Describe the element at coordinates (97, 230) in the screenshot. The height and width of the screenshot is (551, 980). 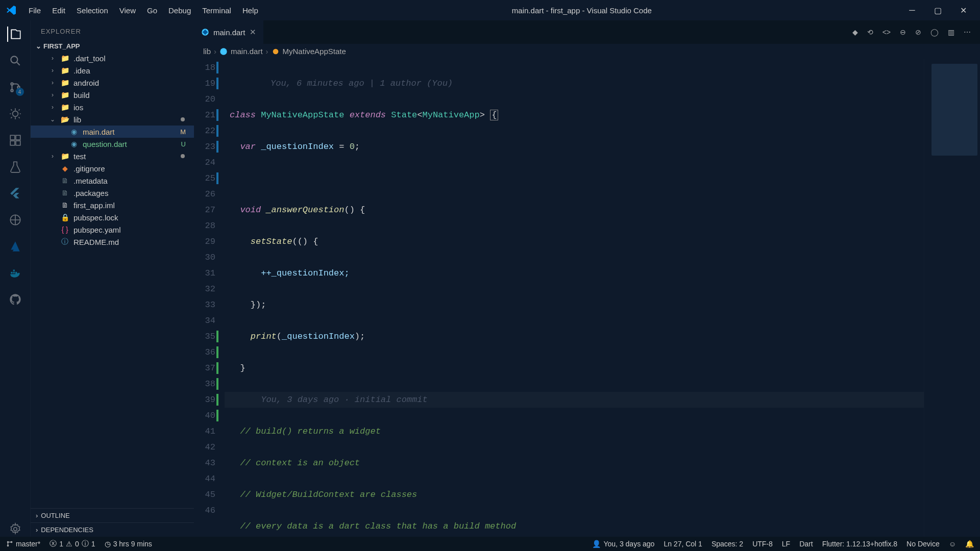
I see `tree-item-label: pubspec.yaml` at that location.